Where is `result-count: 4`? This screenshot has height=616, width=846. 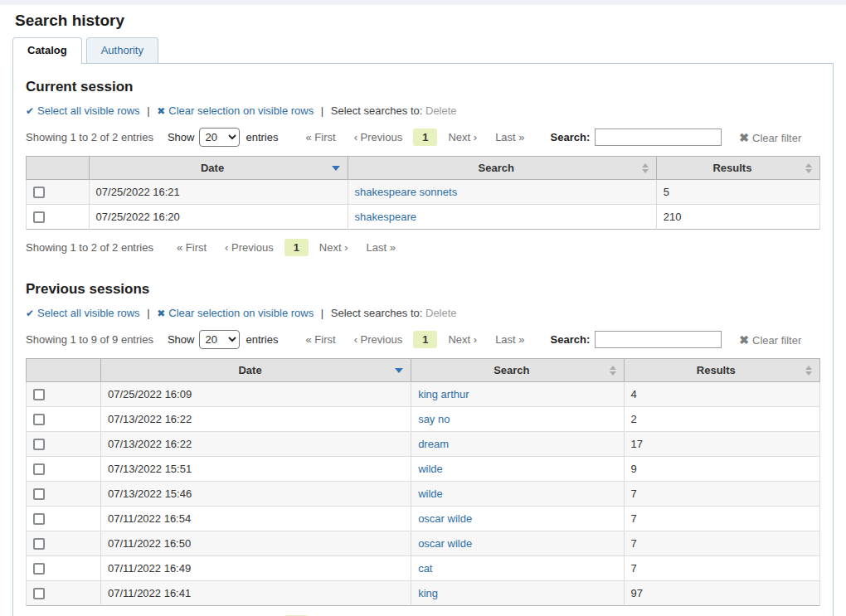 result-count: 4 is located at coordinates (722, 395).